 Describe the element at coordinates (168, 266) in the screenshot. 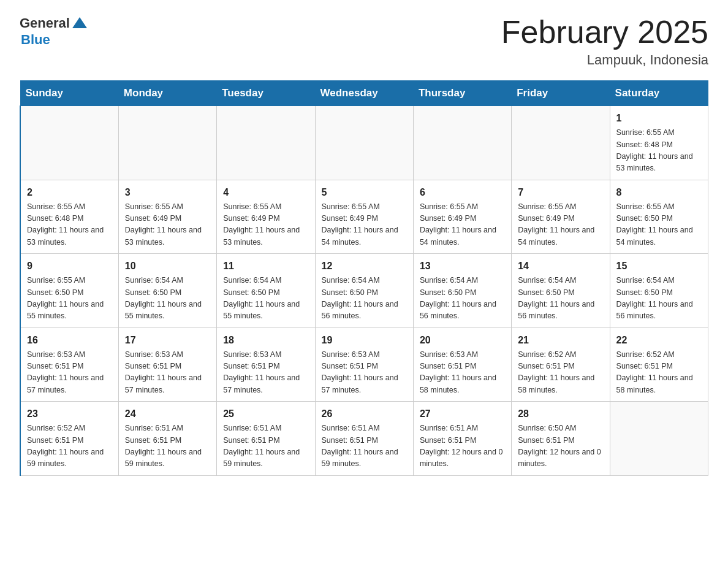

I see `day-number: 10` at that location.